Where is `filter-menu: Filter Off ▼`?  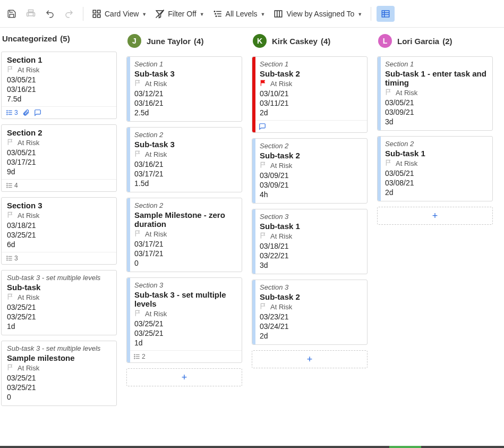 filter-menu: Filter Off ▼ is located at coordinates (180, 14).